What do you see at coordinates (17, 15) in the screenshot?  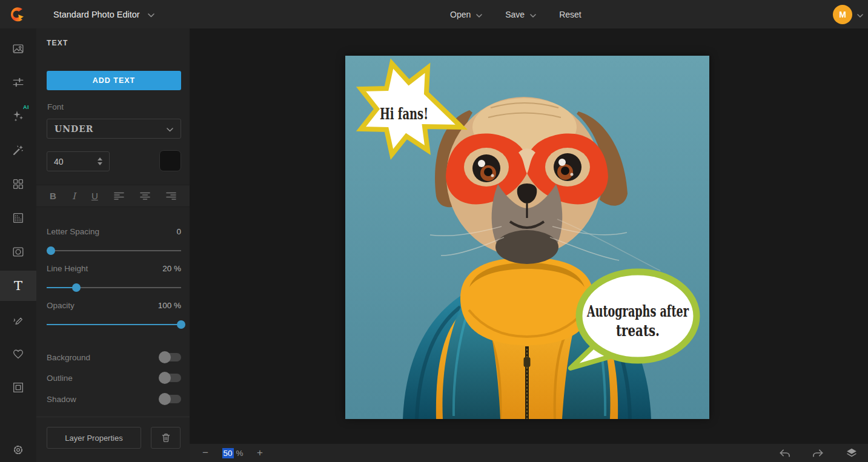 I see `colorcinch-logo-icon` at bounding box center [17, 15].